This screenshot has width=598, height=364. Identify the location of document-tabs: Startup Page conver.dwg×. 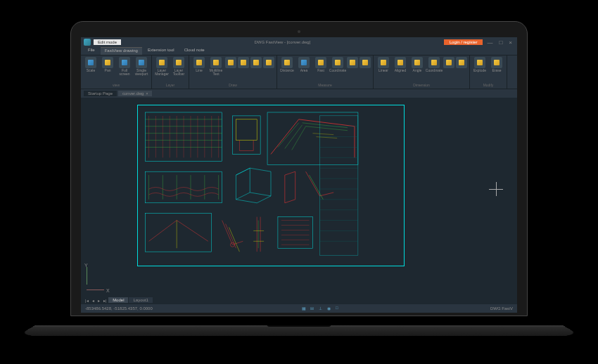
(299, 93).